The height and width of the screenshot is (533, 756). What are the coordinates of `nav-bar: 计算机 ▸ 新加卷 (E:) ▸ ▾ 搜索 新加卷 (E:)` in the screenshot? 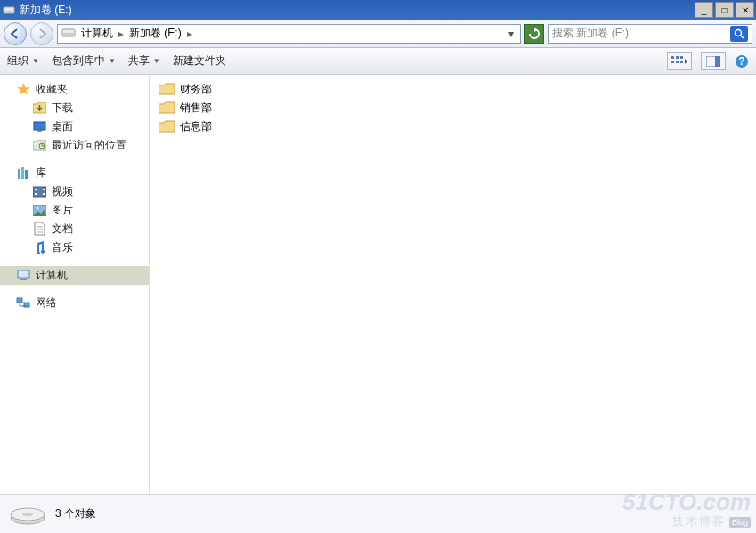 It's located at (378, 34).